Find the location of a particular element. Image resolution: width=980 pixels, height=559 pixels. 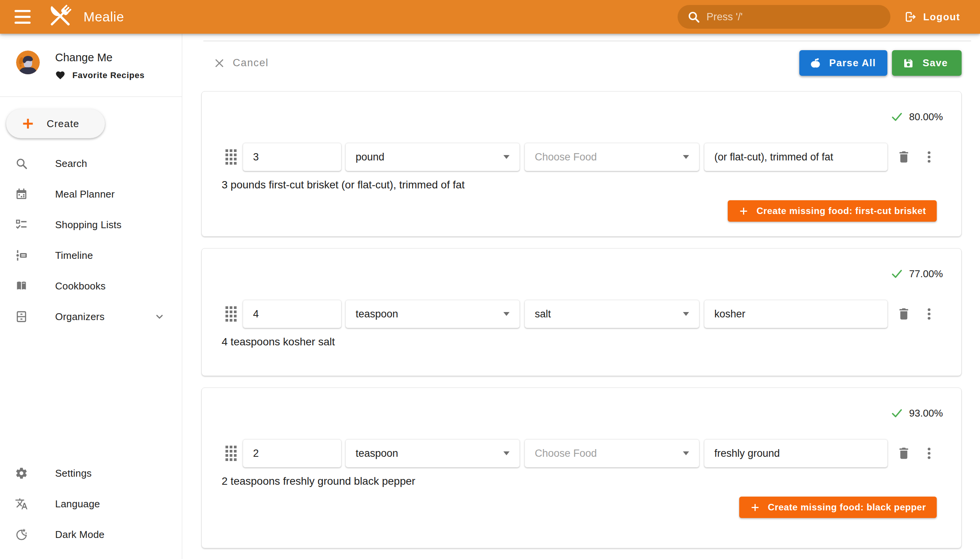

calendar-icon is located at coordinates (21, 194).